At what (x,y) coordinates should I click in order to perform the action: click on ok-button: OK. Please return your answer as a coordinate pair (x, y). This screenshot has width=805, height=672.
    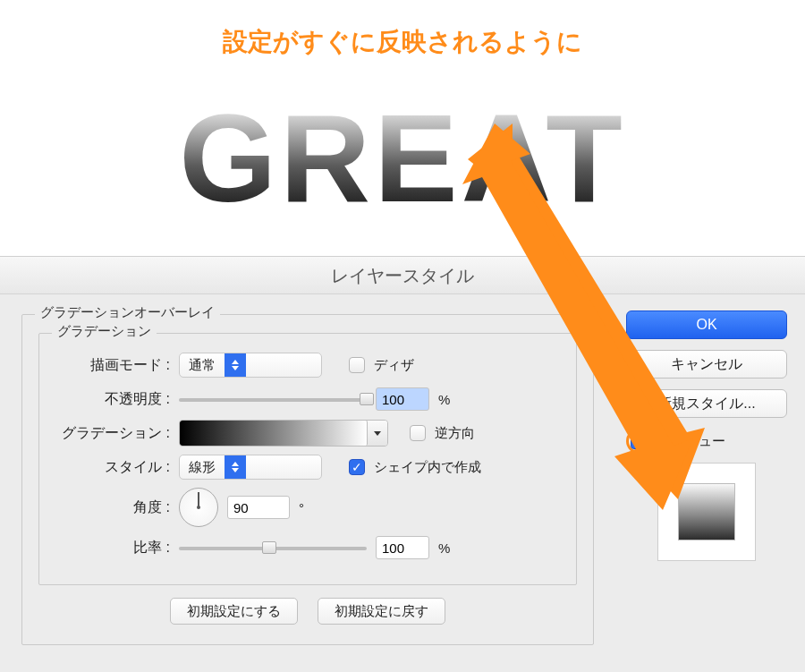
    Looking at the image, I should click on (707, 325).